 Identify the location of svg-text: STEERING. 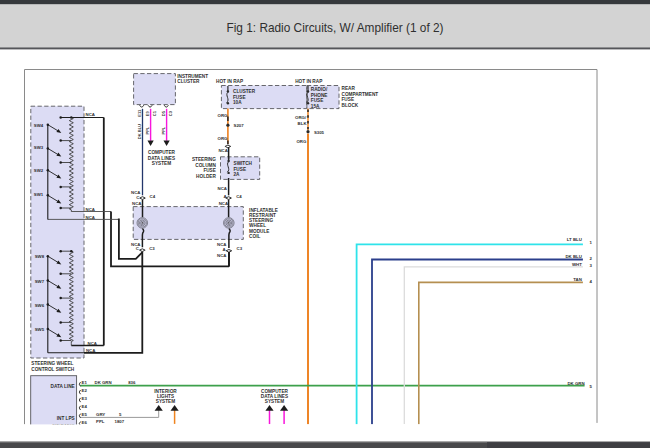
(204, 160).